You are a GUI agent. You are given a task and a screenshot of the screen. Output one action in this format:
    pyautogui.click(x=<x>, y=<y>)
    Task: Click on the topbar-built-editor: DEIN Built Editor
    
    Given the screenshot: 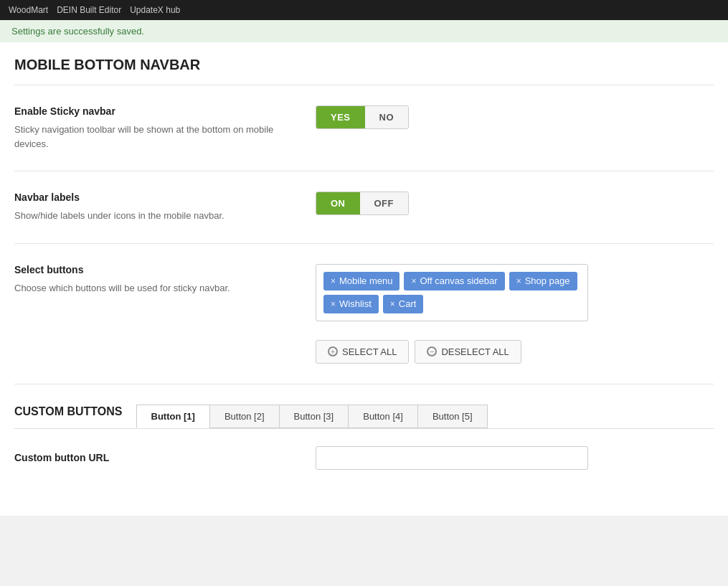 What is the action you would take?
    pyautogui.click(x=89, y=10)
    